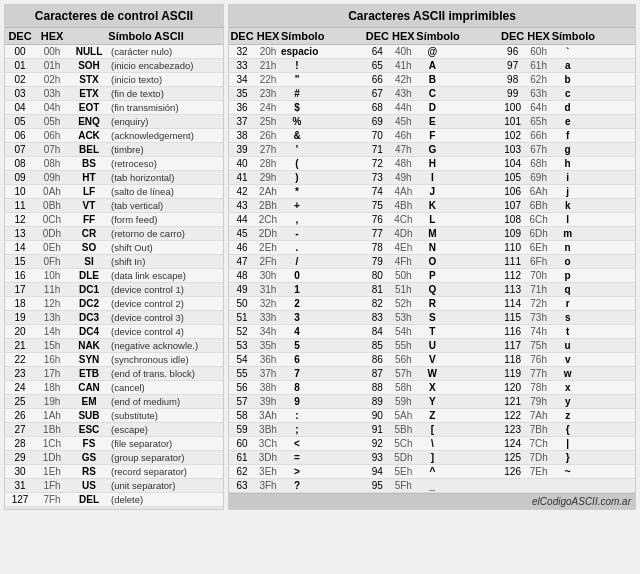 The width and height of the screenshot is (640, 574). I want to click on left-desc: (shift Out), so click(166, 248).